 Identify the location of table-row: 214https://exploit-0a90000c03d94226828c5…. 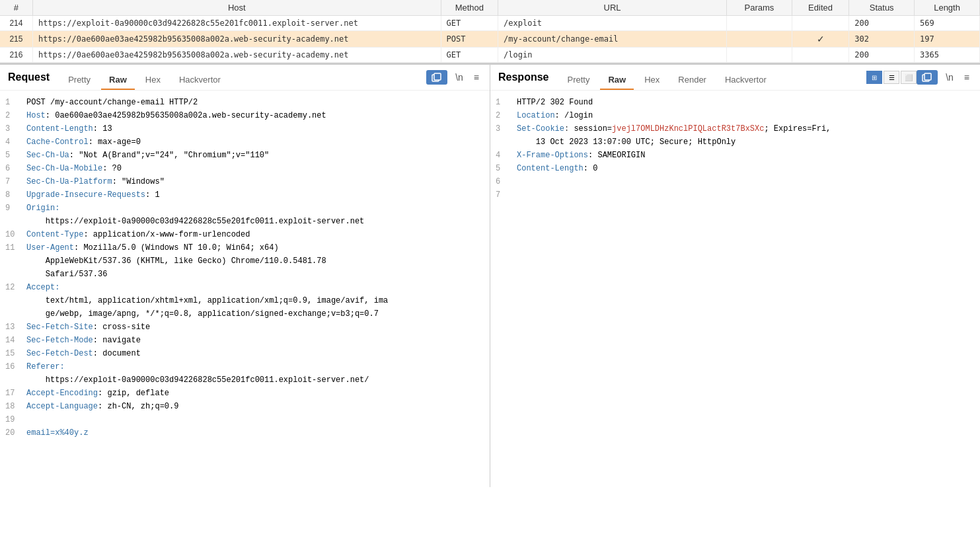
(490, 24).